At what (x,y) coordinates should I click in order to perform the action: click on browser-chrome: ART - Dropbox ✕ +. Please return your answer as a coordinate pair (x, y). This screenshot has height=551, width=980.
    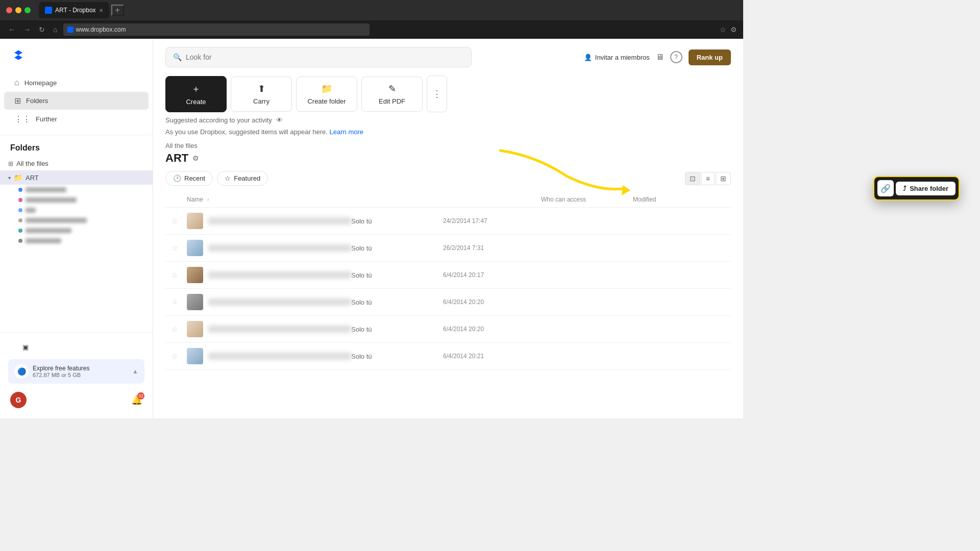
    Looking at the image, I should click on (372, 10).